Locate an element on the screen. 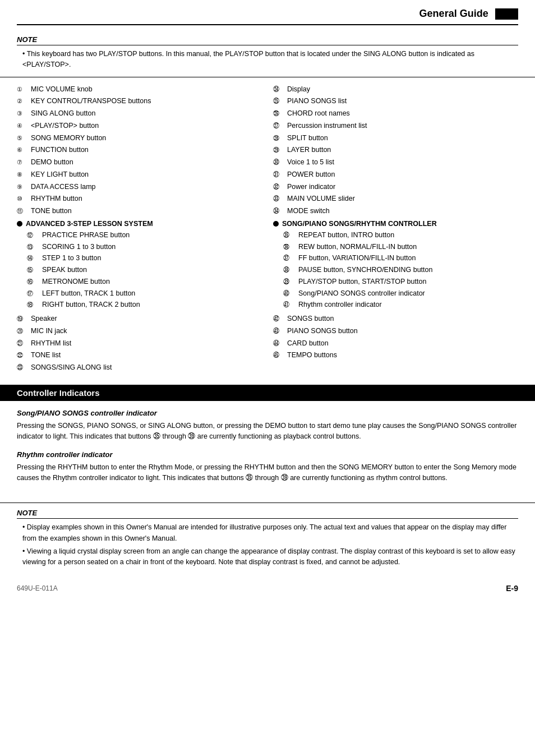  footer-page: E-9 is located at coordinates (512, 588).